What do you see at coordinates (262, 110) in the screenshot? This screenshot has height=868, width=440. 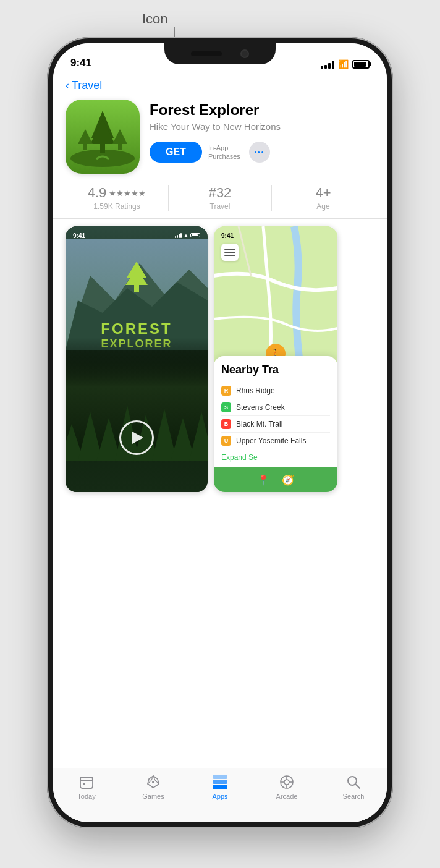 I see `app-name: Forest Explorer` at bounding box center [262, 110].